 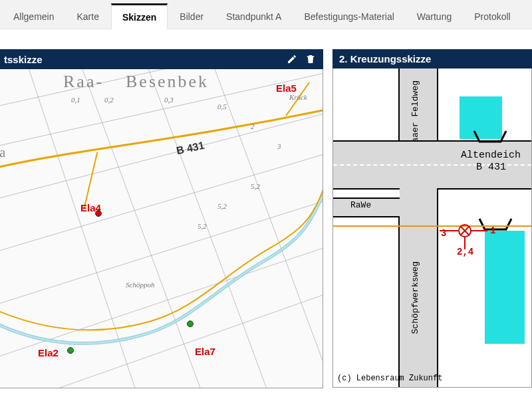 I want to click on tab-label: Skizzen, so click(x=140, y=17).